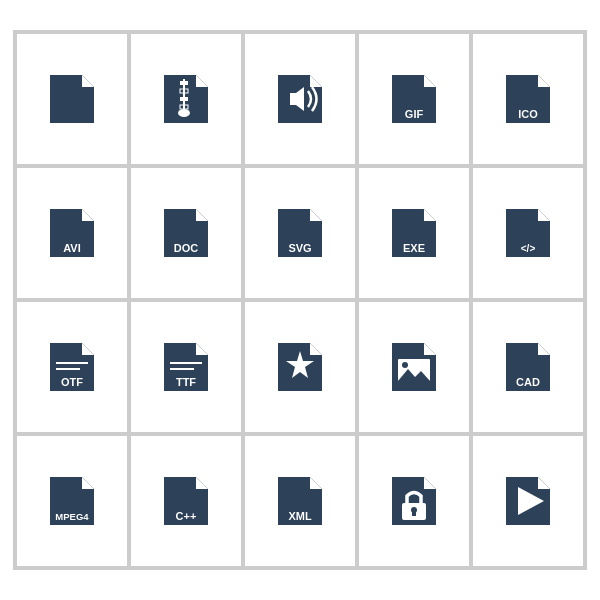 The height and width of the screenshot is (600, 600). What do you see at coordinates (528, 233) in the screenshot?
I see `code-file-cell: </>` at bounding box center [528, 233].